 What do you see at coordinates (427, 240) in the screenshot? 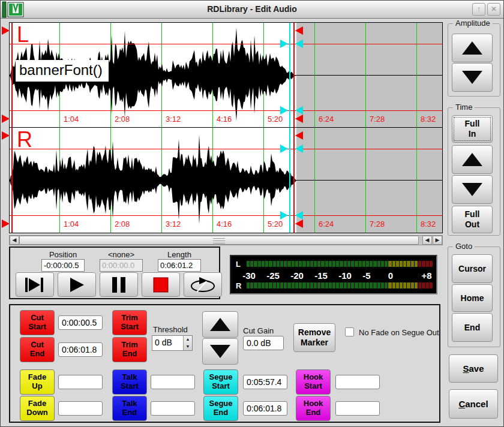
I see `scroll-left2-icon: ◀` at bounding box center [427, 240].